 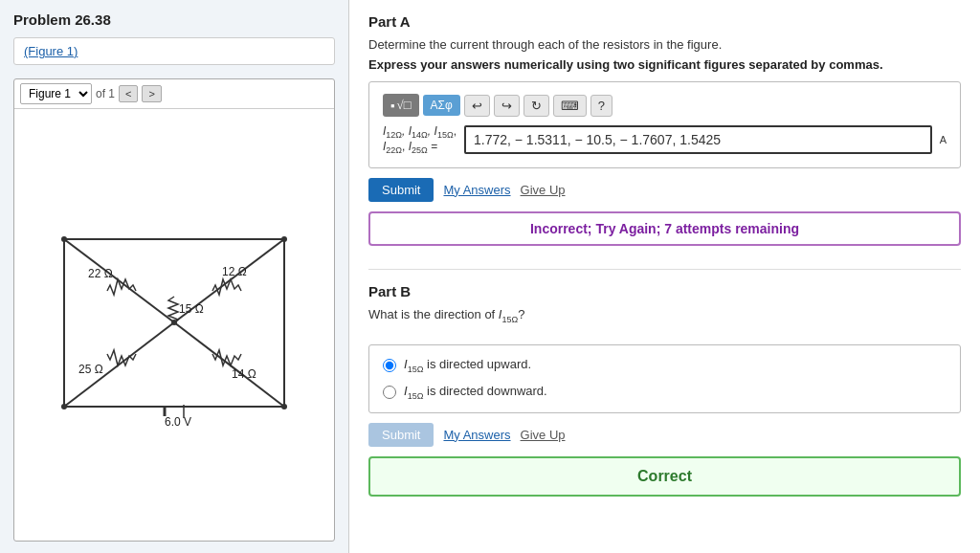 What do you see at coordinates (570, 105) in the screenshot?
I see `keyboard-button: ⌨` at bounding box center [570, 105].